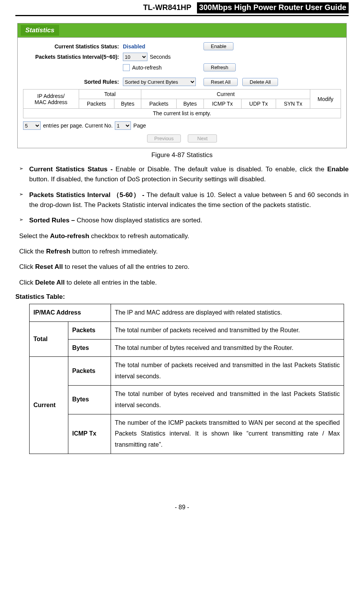 The width and height of the screenshot is (364, 603). I want to click on col-cur-udp: UDP Tx, so click(258, 104).